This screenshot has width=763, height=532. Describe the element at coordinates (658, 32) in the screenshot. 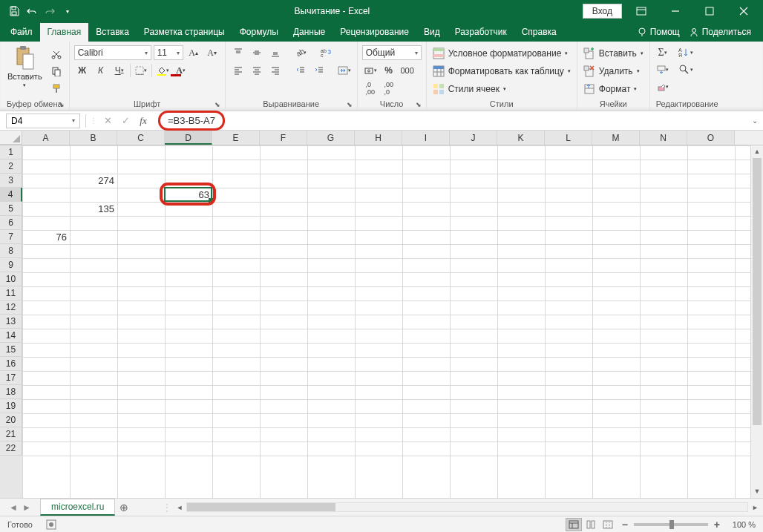

I see `tell-me: Помощ` at that location.